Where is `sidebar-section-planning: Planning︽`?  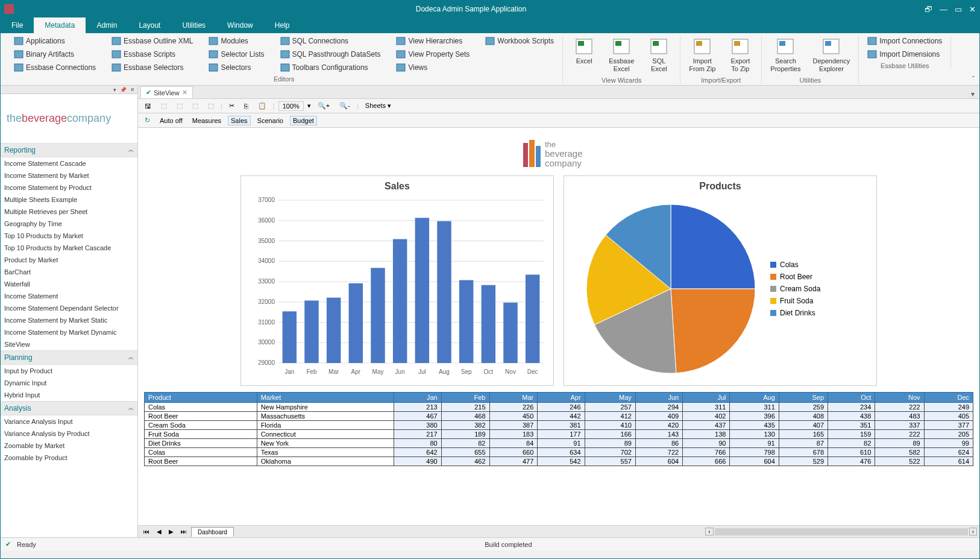 sidebar-section-planning: Planning︽ is located at coordinates (69, 358).